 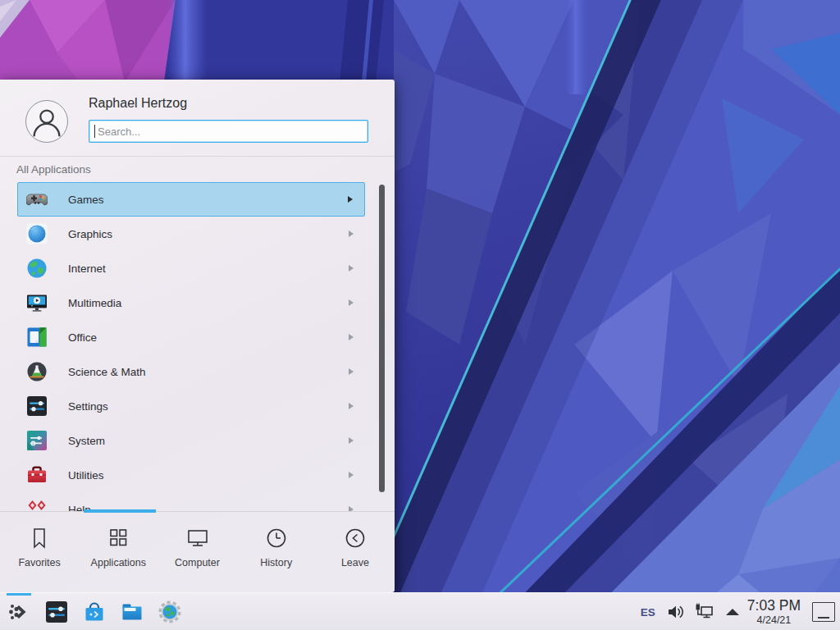 I want to click on user-avatar, so click(x=47, y=121).